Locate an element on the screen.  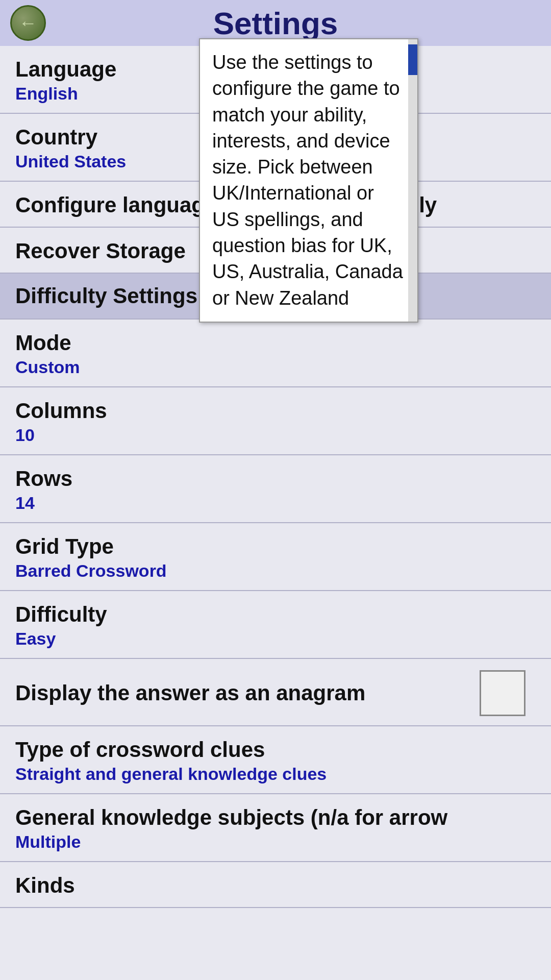
setting-value-columns: 10 is located at coordinates (276, 435).